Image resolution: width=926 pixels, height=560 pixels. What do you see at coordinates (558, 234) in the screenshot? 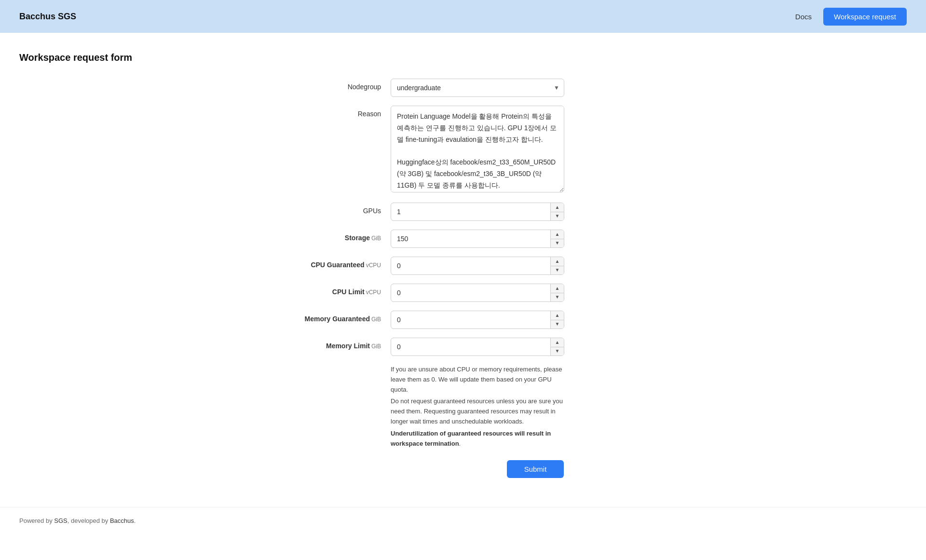
I see `storage-increment-button: ▲` at bounding box center [558, 234].